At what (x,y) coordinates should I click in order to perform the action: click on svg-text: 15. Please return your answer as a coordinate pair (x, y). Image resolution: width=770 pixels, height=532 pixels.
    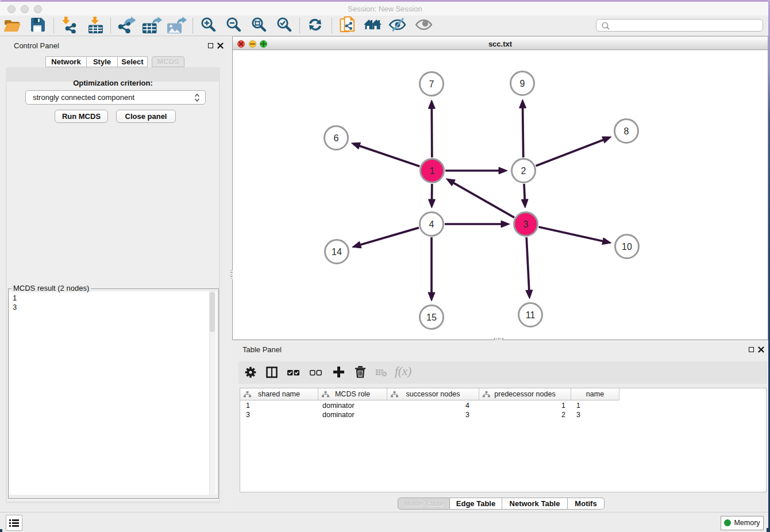
    Looking at the image, I should click on (432, 317).